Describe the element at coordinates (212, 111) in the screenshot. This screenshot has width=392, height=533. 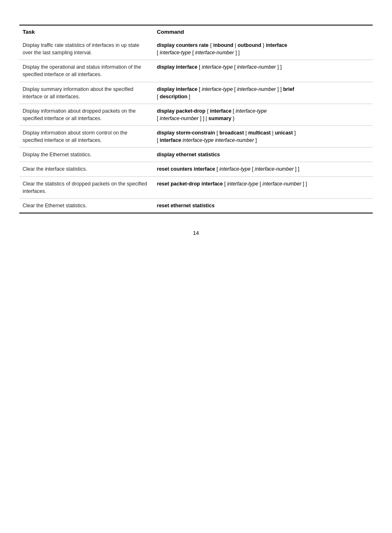
I see `command-line: display packet-drop { interface [ interf…` at that location.